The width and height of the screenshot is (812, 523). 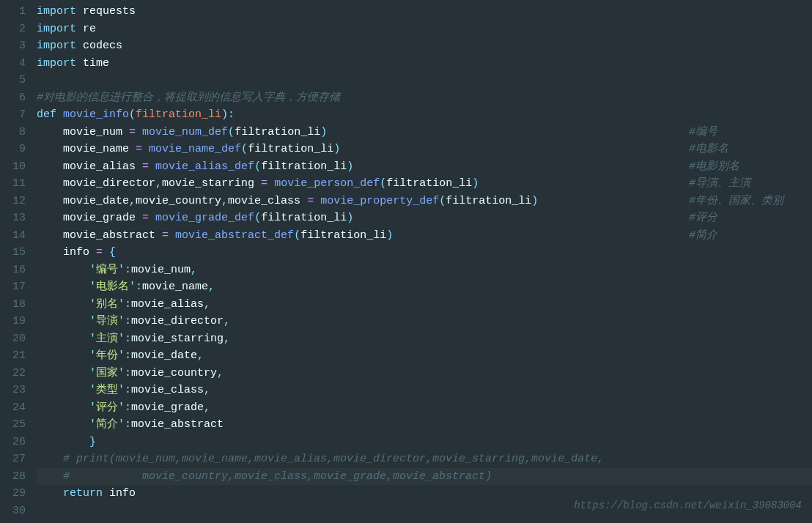 What do you see at coordinates (424, 184) in the screenshot?
I see `code-line: movie_director,movie_starring = movie_pe…` at bounding box center [424, 184].